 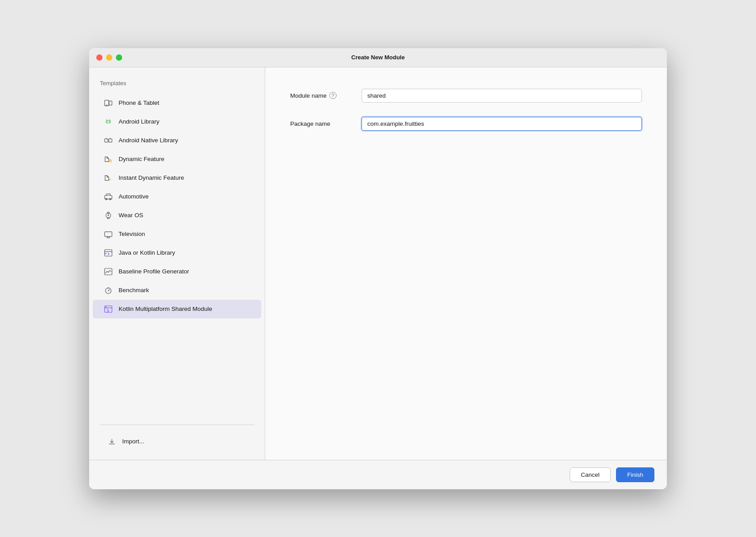 What do you see at coordinates (99, 58) in the screenshot?
I see `close-button` at bounding box center [99, 58].